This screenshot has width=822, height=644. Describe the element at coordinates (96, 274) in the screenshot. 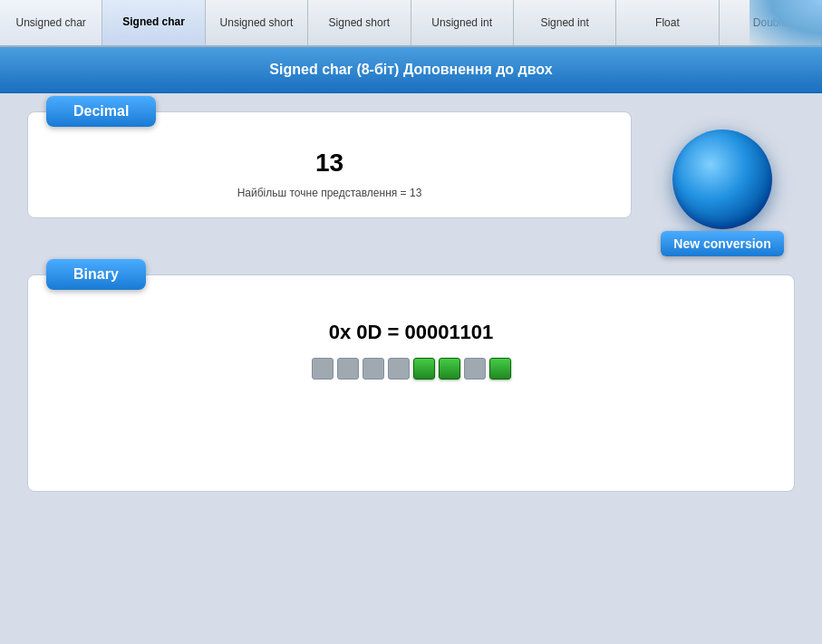

I see `binary-label: Binary` at that location.